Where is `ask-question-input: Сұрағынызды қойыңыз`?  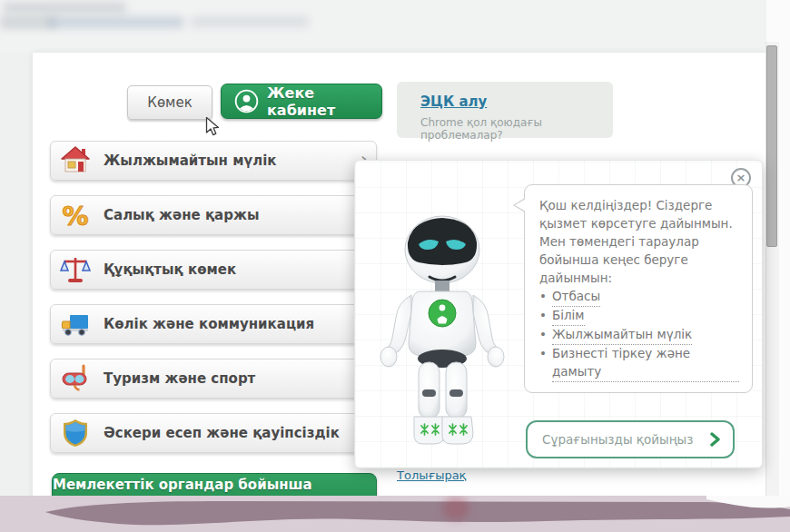 ask-question-input: Сұрағынызды қойыңыз is located at coordinates (630, 439).